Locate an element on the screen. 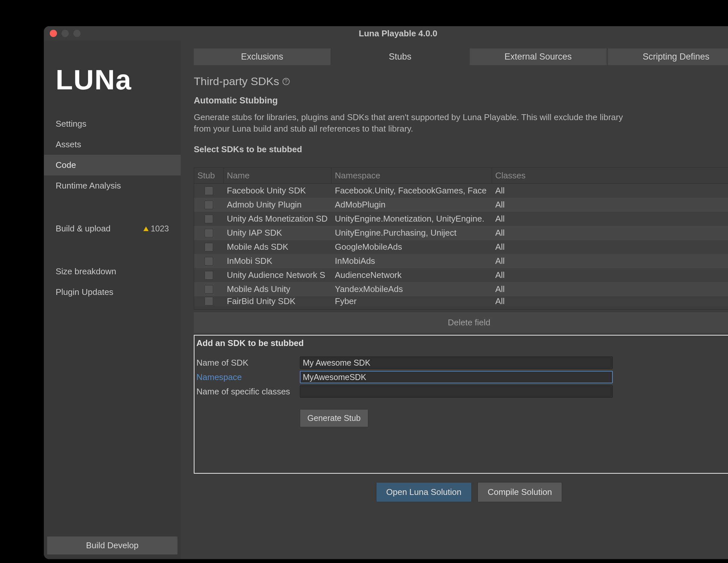  sidebar-item-settings: Settings is located at coordinates (112, 124).